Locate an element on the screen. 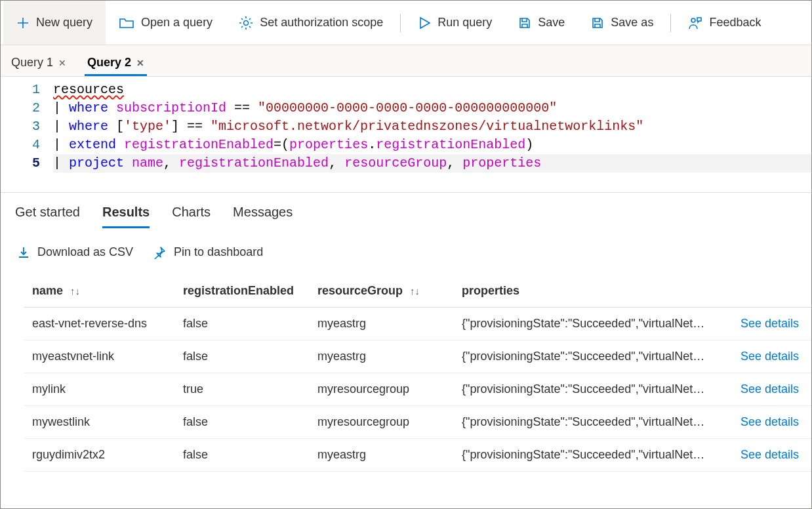  gear-icon is located at coordinates (246, 23).